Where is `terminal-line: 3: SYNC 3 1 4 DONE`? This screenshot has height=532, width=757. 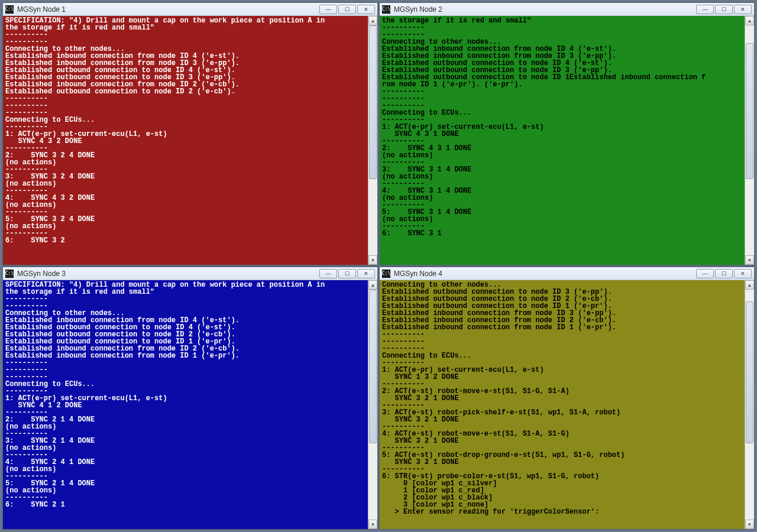
terminal-line: 3: SYNC 3 1 4 DONE is located at coordinates (562, 170).